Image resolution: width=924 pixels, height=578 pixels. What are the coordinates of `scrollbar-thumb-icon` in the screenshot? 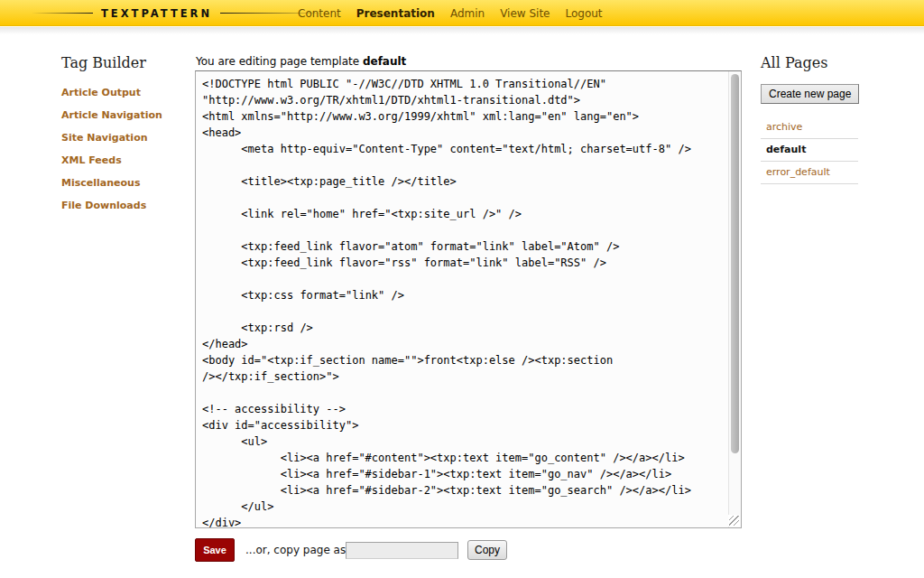 It's located at (735, 264).